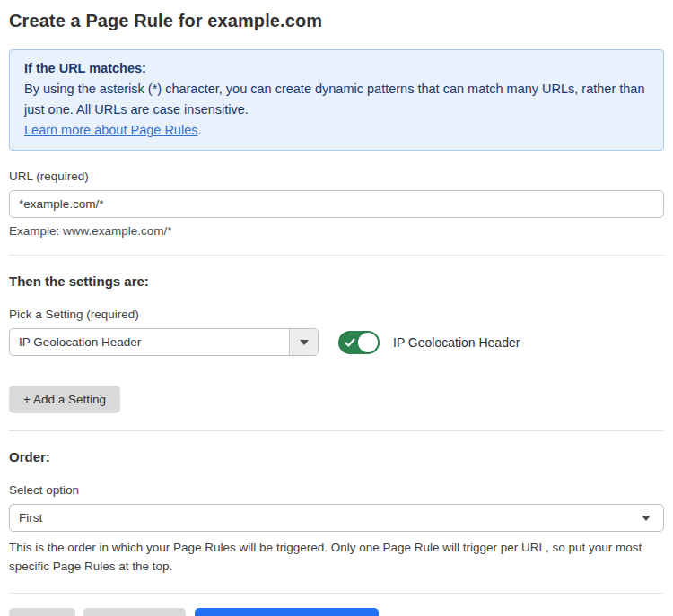 This screenshot has width=673, height=616. I want to click on save-draft-button: Save as Draft, so click(135, 612).